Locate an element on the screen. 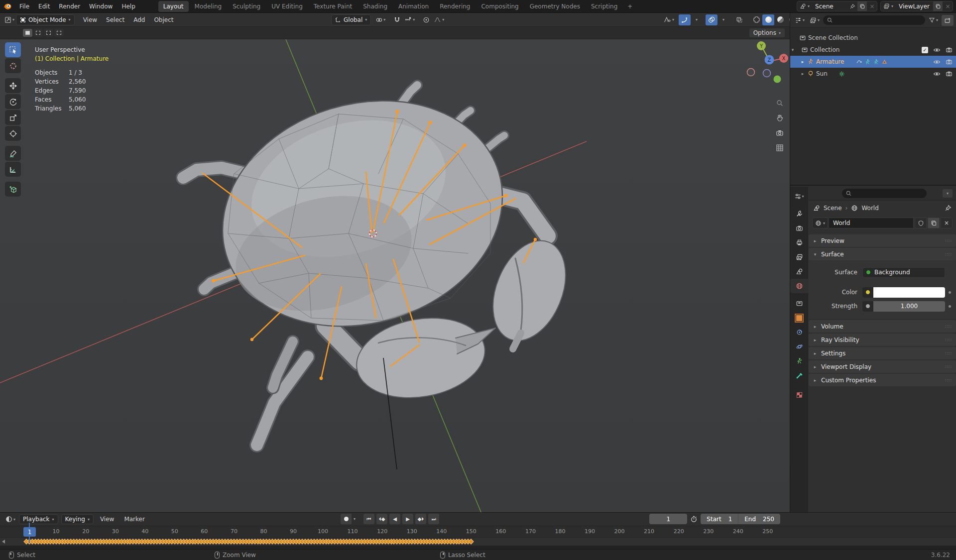 Image resolution: width=956 pixels, height=560 pixels. toggle-ortho-button is located at coordinates (780, 148).